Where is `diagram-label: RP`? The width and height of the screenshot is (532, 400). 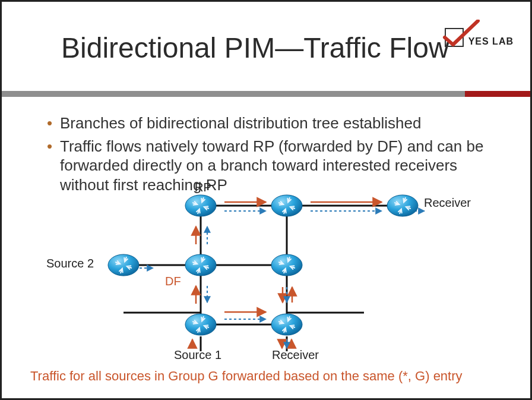 diagram-label: RP is located at coordinates (203, 187).